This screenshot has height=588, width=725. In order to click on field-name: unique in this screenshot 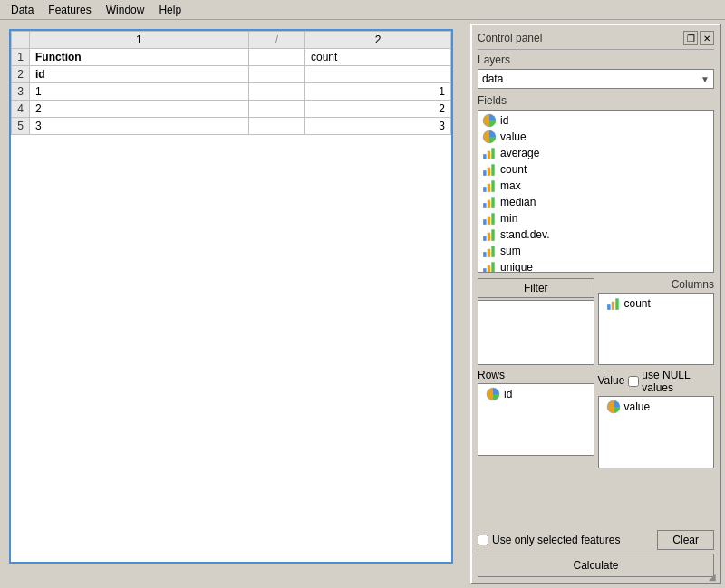, I will do `click(517, 266)`.